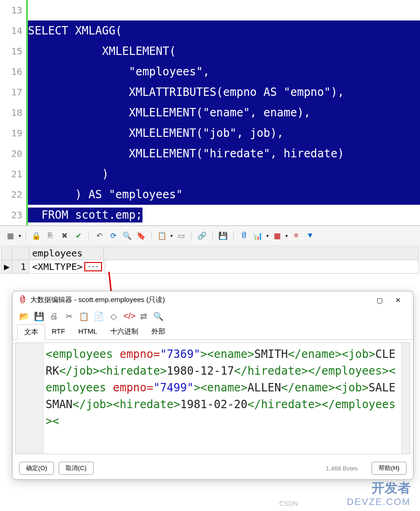 The height and width of the screenshot is (511, 420). I want to click on row-number: 1, so click(21, 267).